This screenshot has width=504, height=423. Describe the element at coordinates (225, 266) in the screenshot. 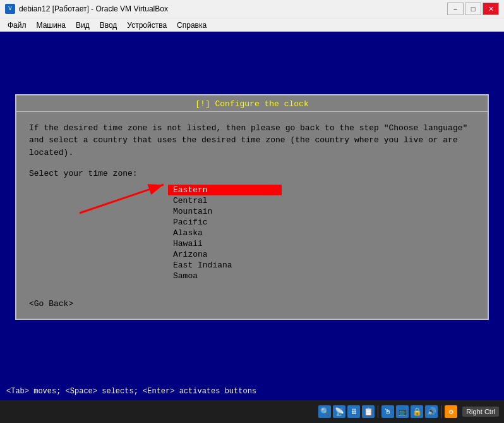

I see `timezone-east-indiana: East Indiana` at that location.